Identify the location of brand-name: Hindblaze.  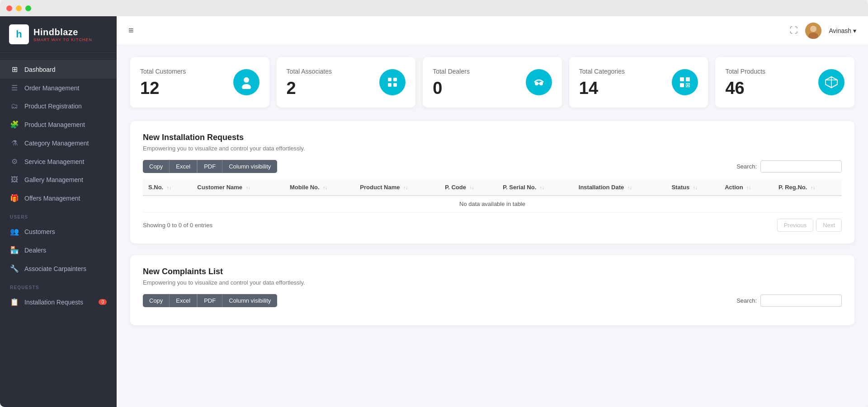
(63, 33).